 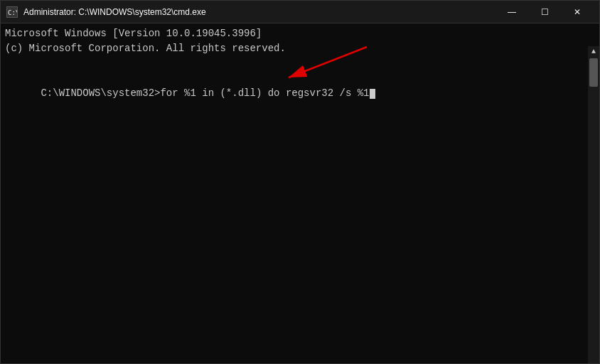 I want to click on title-bar: C:\ Administrator: C:\WINDOWS\system32\c…, so click(x=300, y=12).